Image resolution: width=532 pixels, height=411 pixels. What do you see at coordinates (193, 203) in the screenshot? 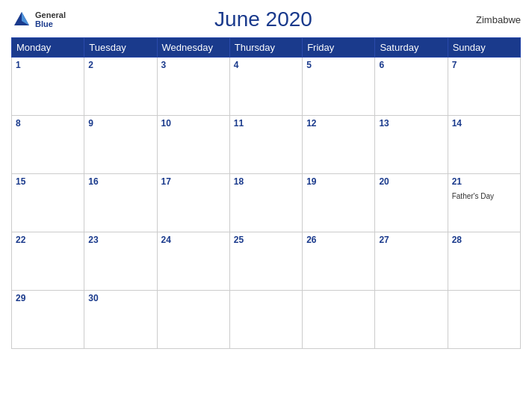
I see `day-cell-2-2: 17` at bounding box center [193, 203].